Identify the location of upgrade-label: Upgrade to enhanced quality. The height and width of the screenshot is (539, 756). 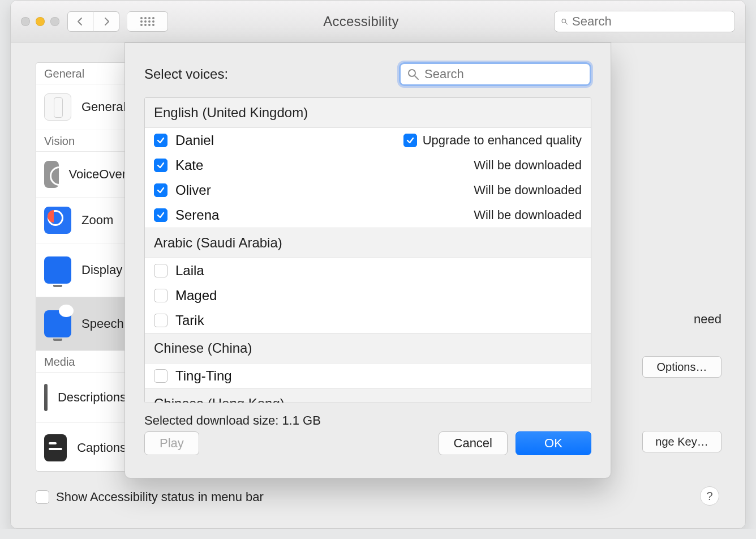
(502, 140).